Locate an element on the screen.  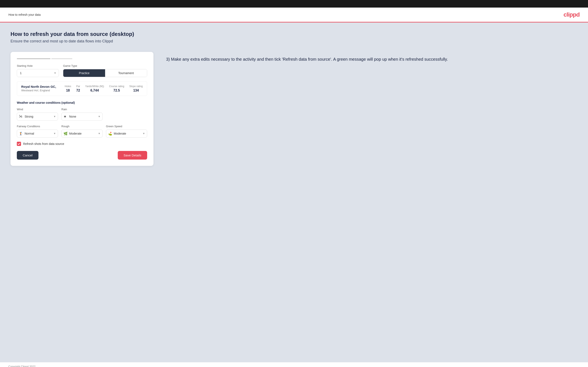
fairway-select-wrapper: 🏌 Normal Soft Firm ▼ is located at coordinates (37, 133).